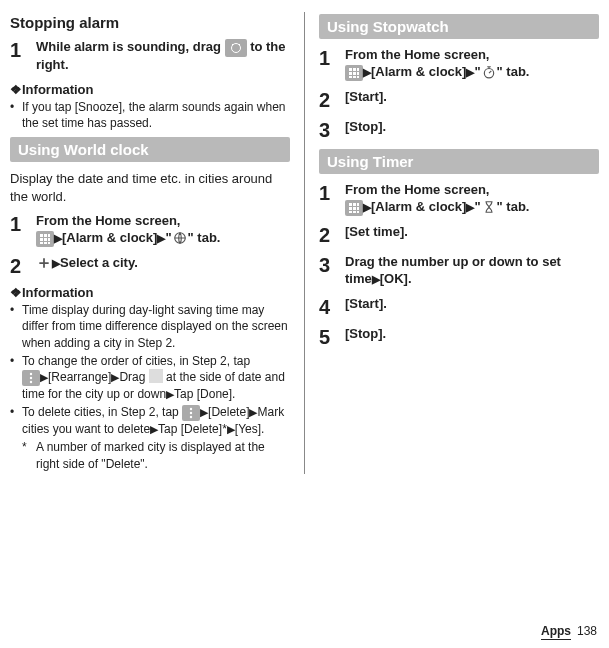 This screenshot has width=609, height=648. What do you see at coordinates (332, 337) in the screenshot?
I see `step-number: 5` at bounding box center [332, 337].